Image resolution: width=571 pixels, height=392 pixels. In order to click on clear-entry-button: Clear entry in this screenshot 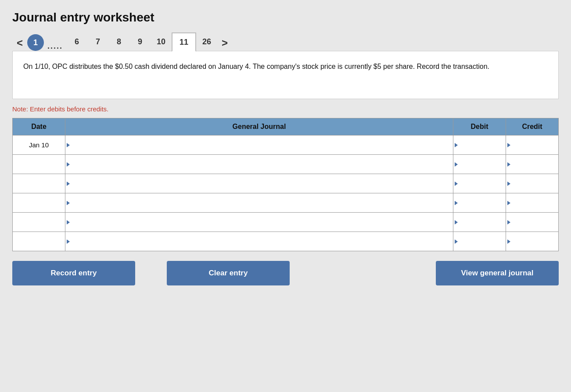, I will do `click(228, 273)`.